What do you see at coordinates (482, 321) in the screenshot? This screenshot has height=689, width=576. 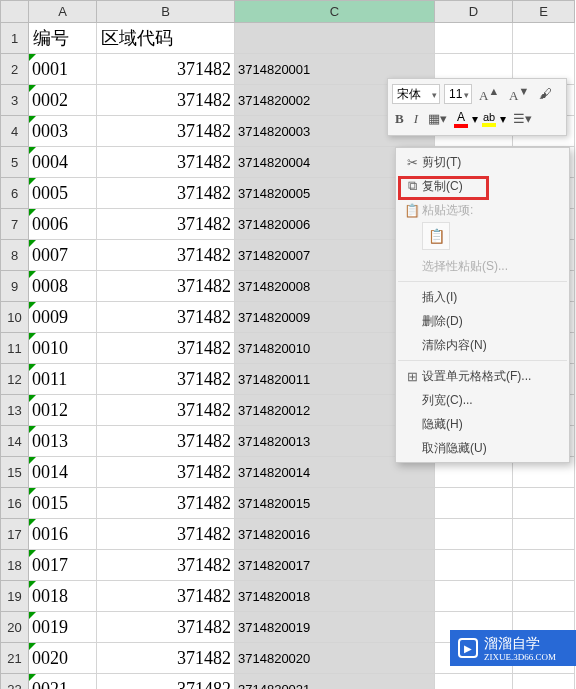 I see `menu-delete: 删除(D)` at bounding box center [482, 321].